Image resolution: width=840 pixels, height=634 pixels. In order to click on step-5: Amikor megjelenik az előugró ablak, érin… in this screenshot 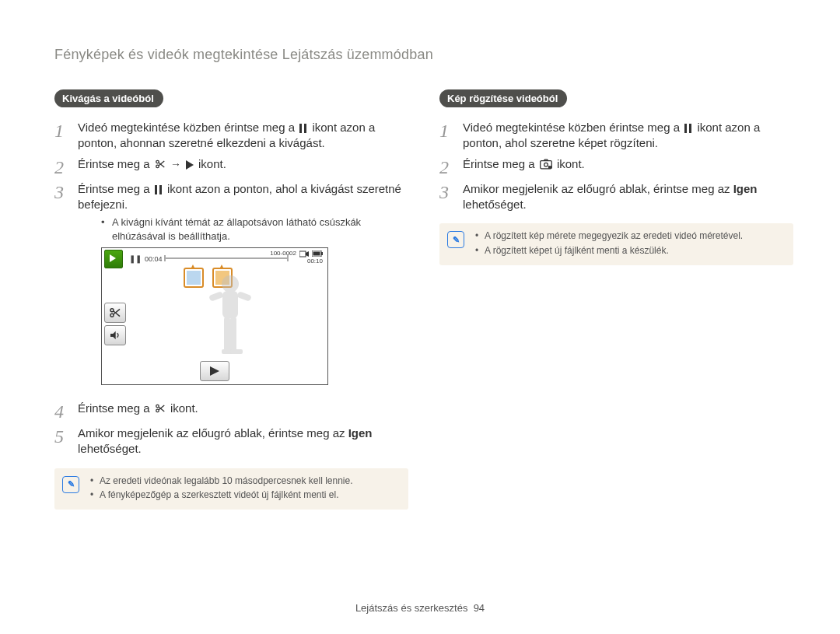, I will do `click(243, 442)`.